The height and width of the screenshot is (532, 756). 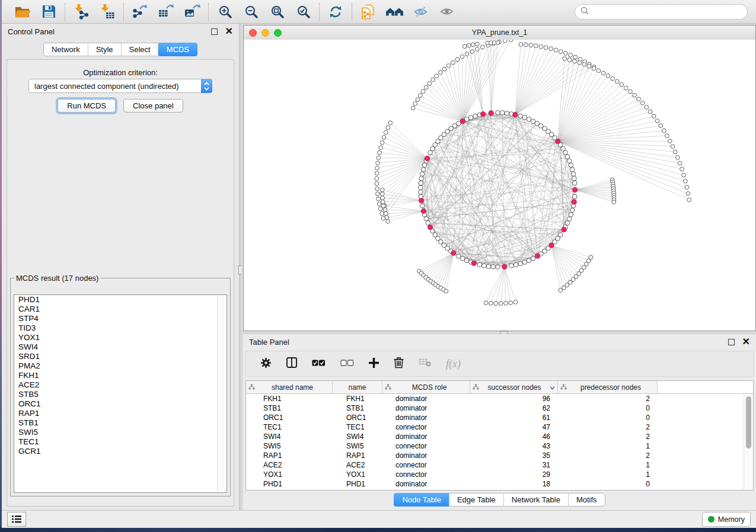 I want to click on mcds-list-scrollbar, so click(x=222, y=393).